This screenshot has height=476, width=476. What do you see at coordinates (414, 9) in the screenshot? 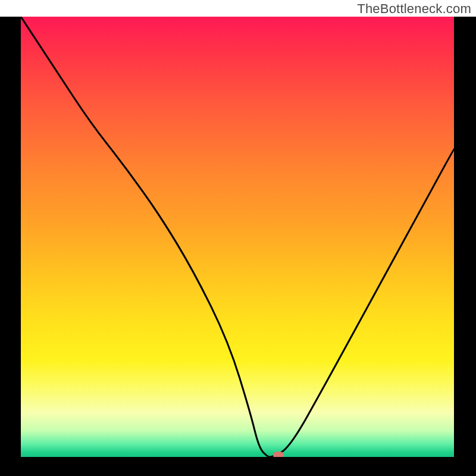
I see `watermark-label: TheBottleneck.com` at bounding box center [414, 9].